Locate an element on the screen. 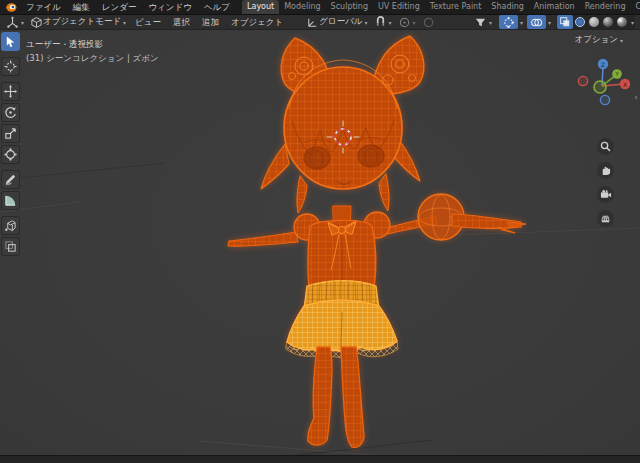  menu-view: ビュー is located at coordinates (148, 22).